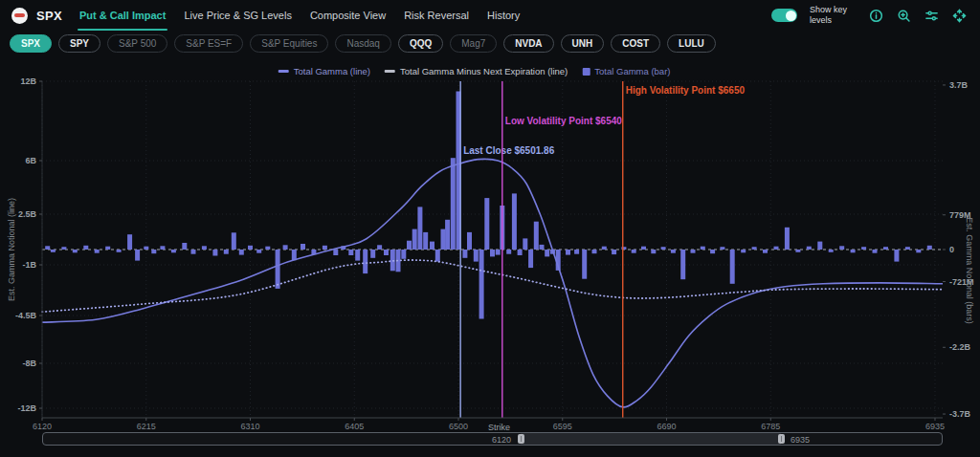 The image size is (980, 457). I want to click on ticker-pill-cost: COST, so click(635, 44).